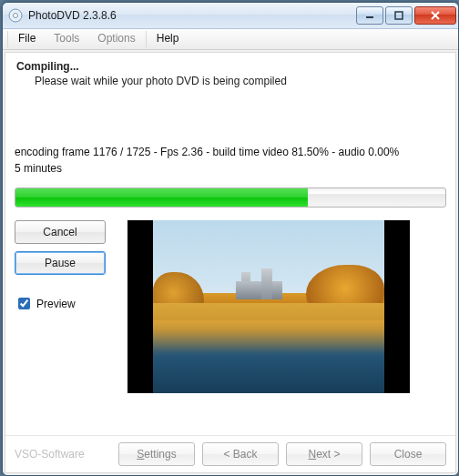 Image resolution: width=459 pixels, height=476 pixels. Describe the element at coordinates (27, 39) in the screenshot. I see `menu-file: File` at that location.